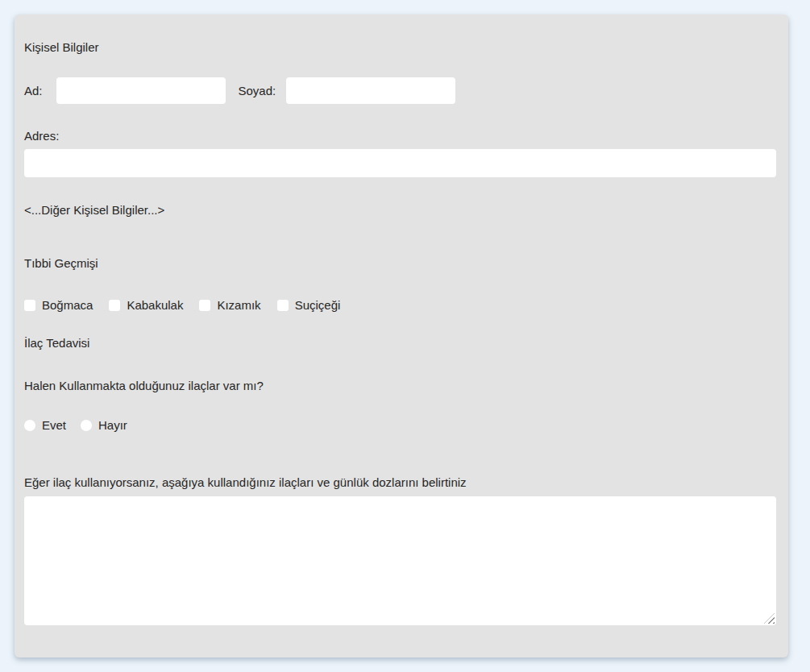  Describe the element at coordinates (54, 425) in the screenshot. I see `evet-label: Evet` at that location.